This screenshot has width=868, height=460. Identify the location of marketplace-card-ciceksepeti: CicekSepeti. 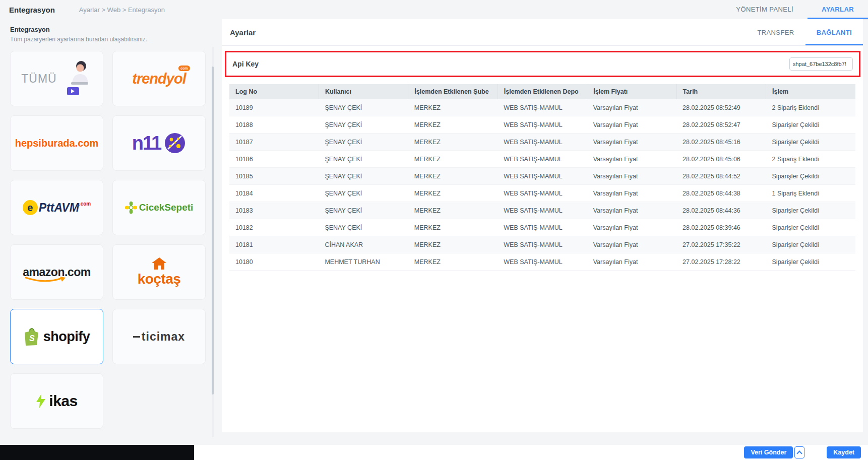
(159, 208).